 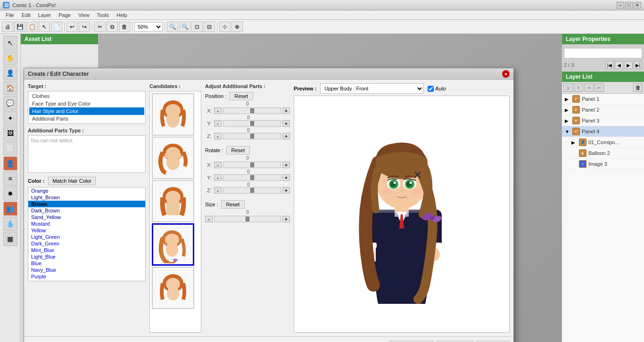 I want to click on rot-x-minus: -, so click(x=218, y=165).